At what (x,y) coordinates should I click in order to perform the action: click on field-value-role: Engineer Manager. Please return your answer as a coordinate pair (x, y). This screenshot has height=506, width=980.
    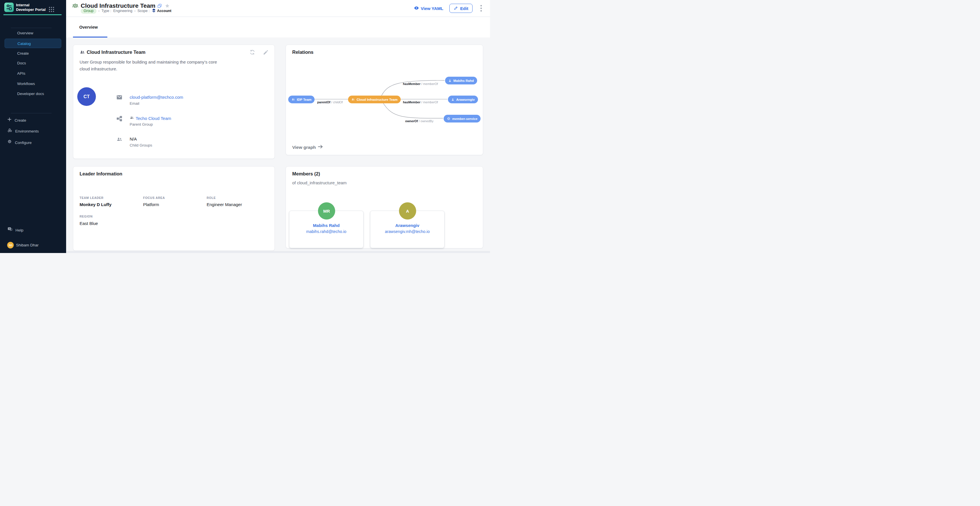
    Looking at the image, I should click on (224, 205).